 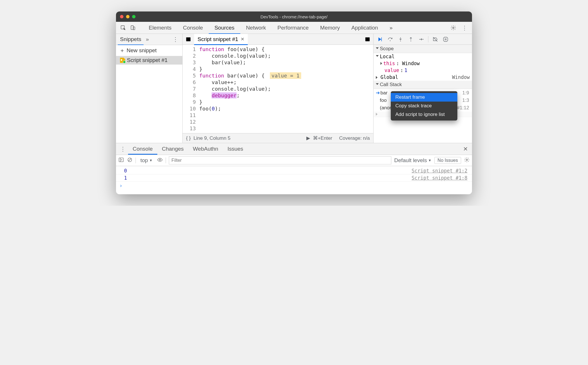 I want to click on scope-this: this: Window, so click(x=423, y=63).